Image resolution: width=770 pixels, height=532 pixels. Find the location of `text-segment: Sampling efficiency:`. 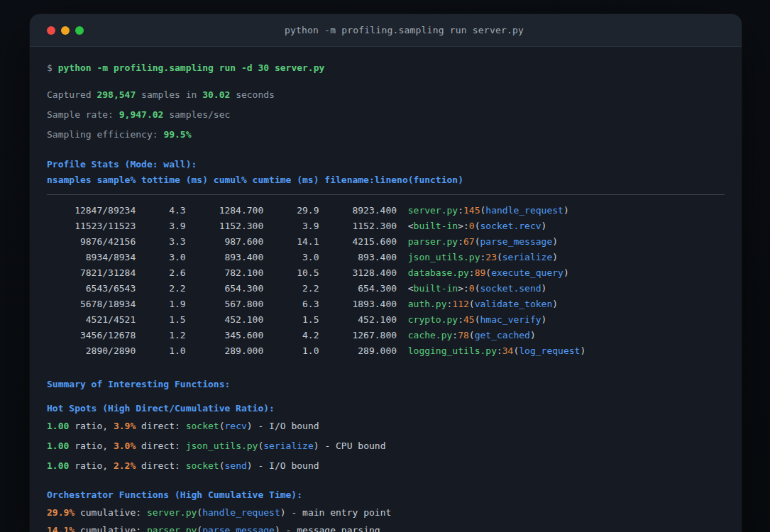

text-segment: Sampling efficiency: is located at coordinates (105, 135).